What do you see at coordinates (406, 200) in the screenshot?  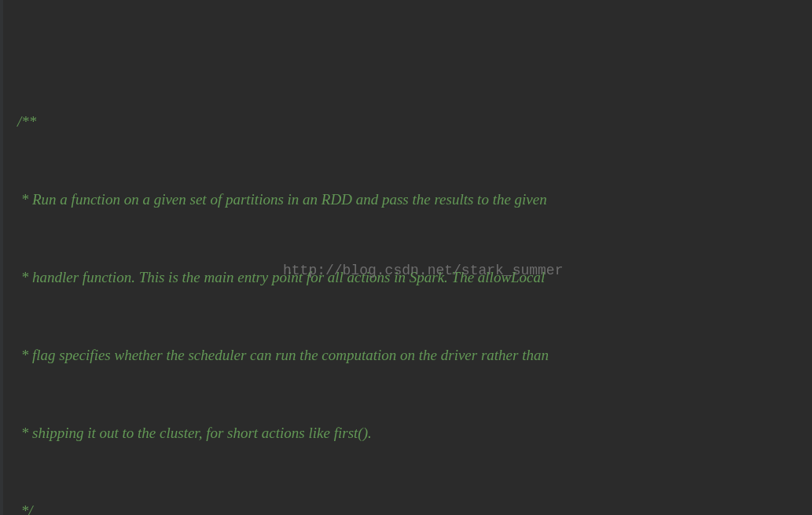 I see `comment-line: * Run a function on a given set of parti…` at bounding box center [406, 200].